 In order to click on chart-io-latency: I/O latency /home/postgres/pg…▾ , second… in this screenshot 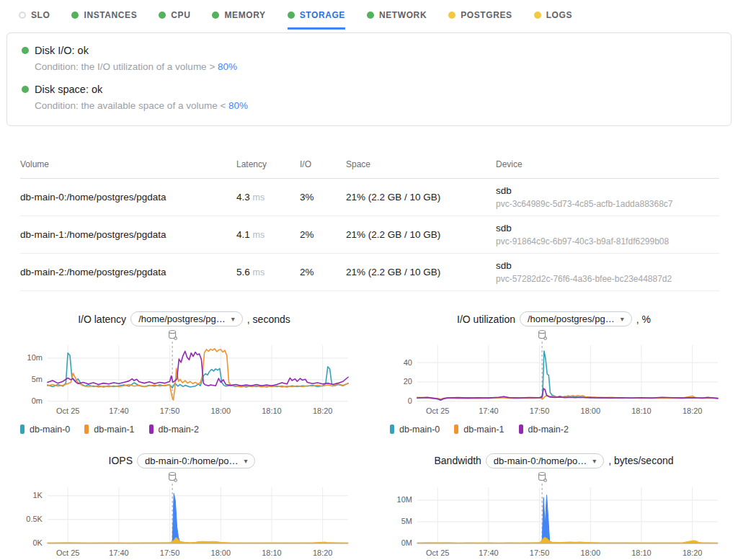, I will do `click(184, 373)`.